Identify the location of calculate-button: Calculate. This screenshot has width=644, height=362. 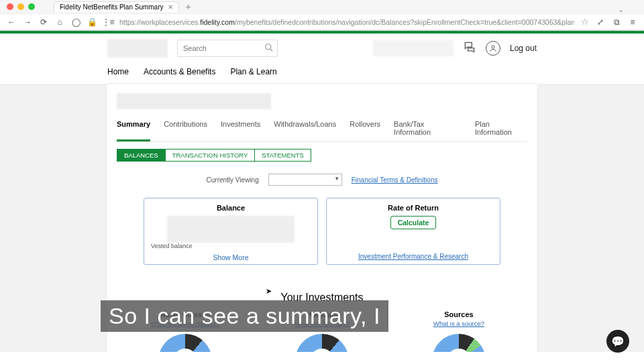
(413, 223).